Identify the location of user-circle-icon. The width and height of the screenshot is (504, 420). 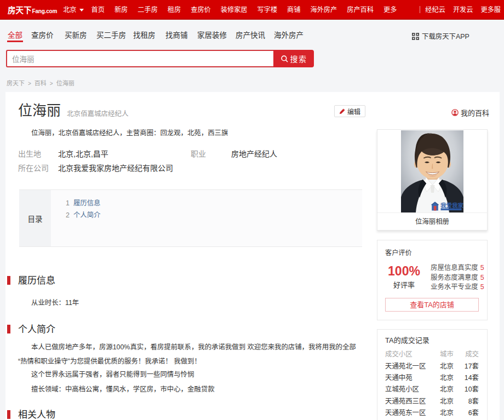
(455, 113).